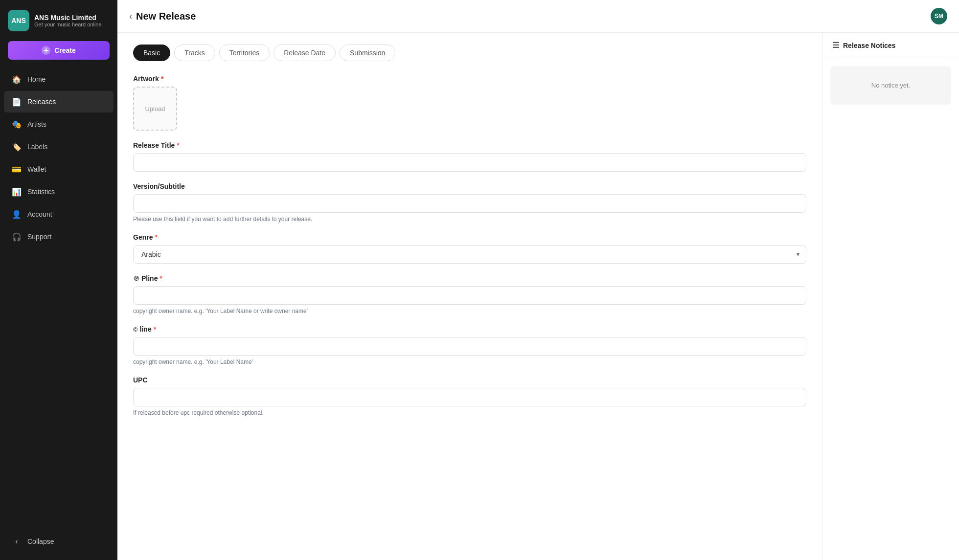  What do you see at coordinates (37, 147) in the screenshot?
I see `sidebar-label-labels: Labels` at bounding box center [37, 147].